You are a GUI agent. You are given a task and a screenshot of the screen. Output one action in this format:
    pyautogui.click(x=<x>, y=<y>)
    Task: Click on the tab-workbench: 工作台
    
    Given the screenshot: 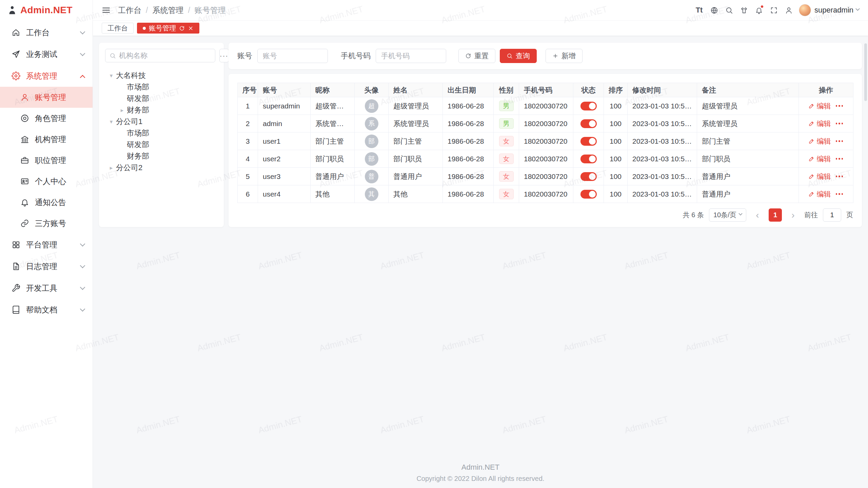 What is the action you would take?
    pyautogui.click(x=118, y=28)
    